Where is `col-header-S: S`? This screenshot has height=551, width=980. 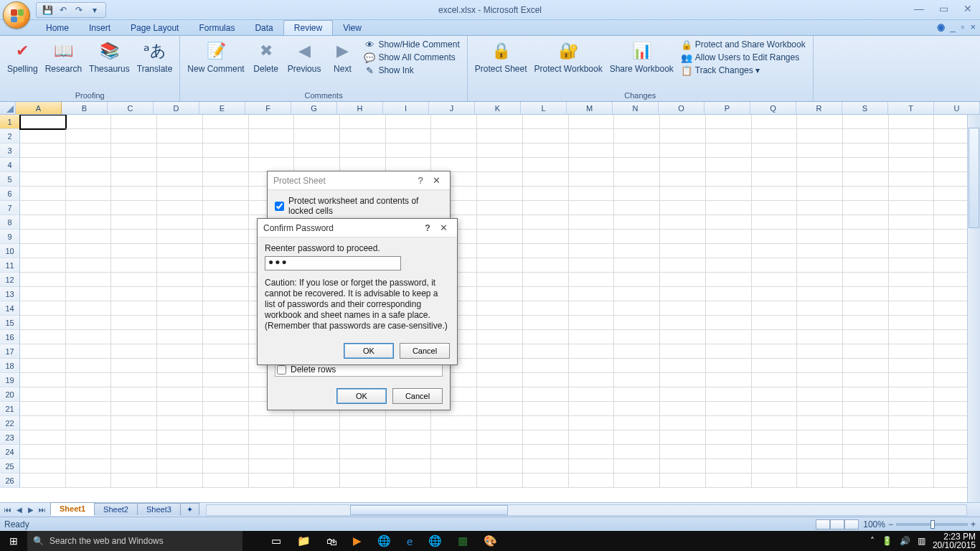 col-header-S: S is located at coordinates (865, 108).